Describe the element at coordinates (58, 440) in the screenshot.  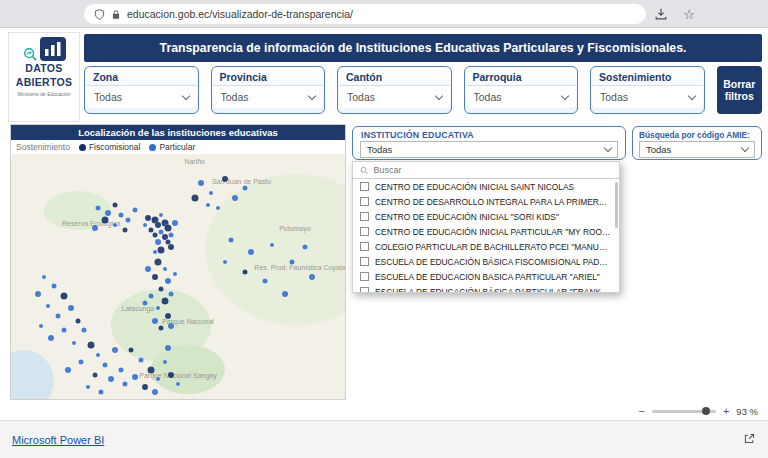
I see `powerbi-link: Microsoft Power BI` at that location.